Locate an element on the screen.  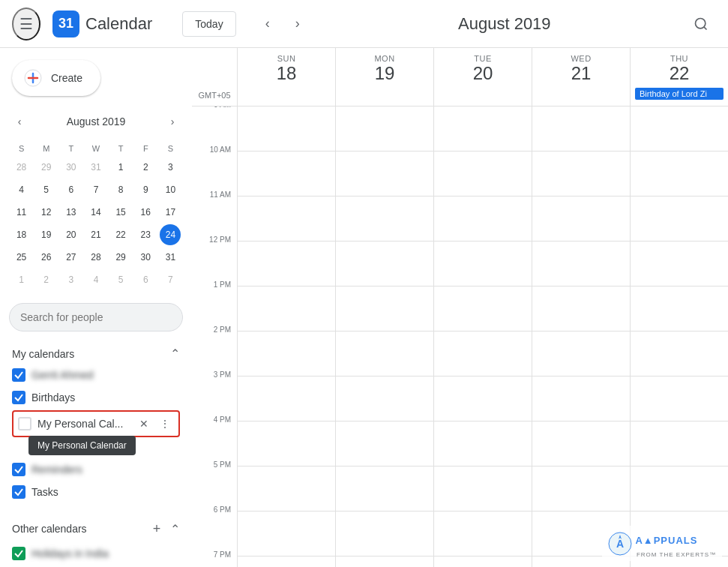
mini-day: 25 is located at coordinates (22, 257).